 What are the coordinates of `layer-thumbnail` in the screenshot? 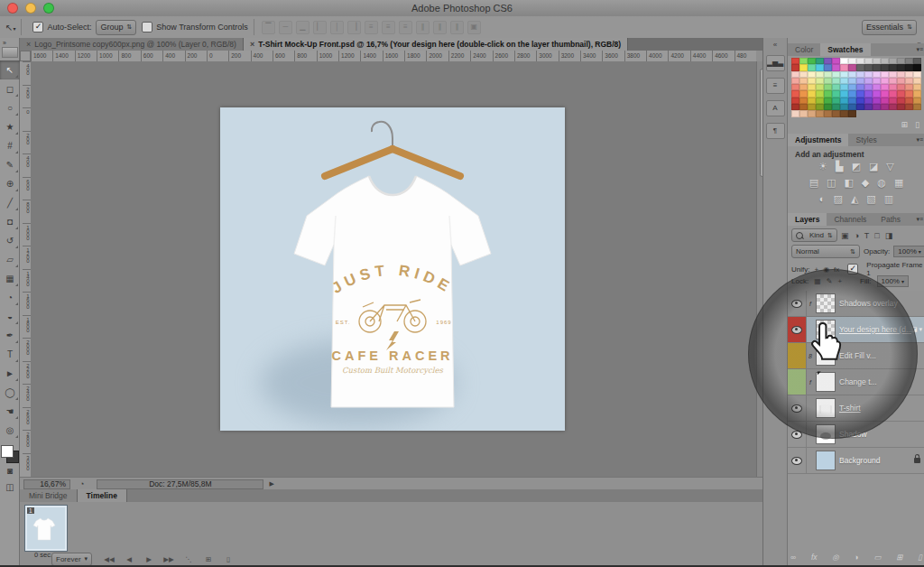 It's located at (826, 303).